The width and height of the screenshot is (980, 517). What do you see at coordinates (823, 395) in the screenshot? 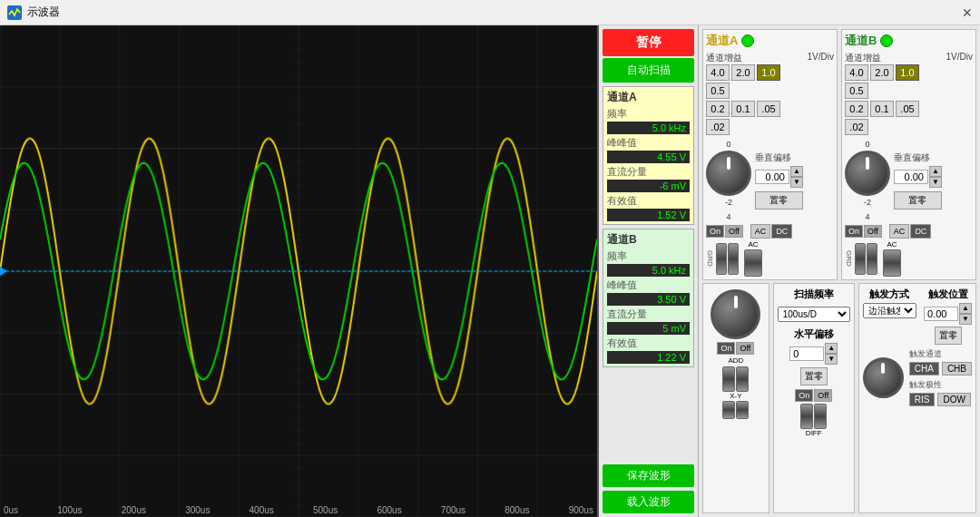
I see `off-hz-button: Off` at bounding box center [823, 395].